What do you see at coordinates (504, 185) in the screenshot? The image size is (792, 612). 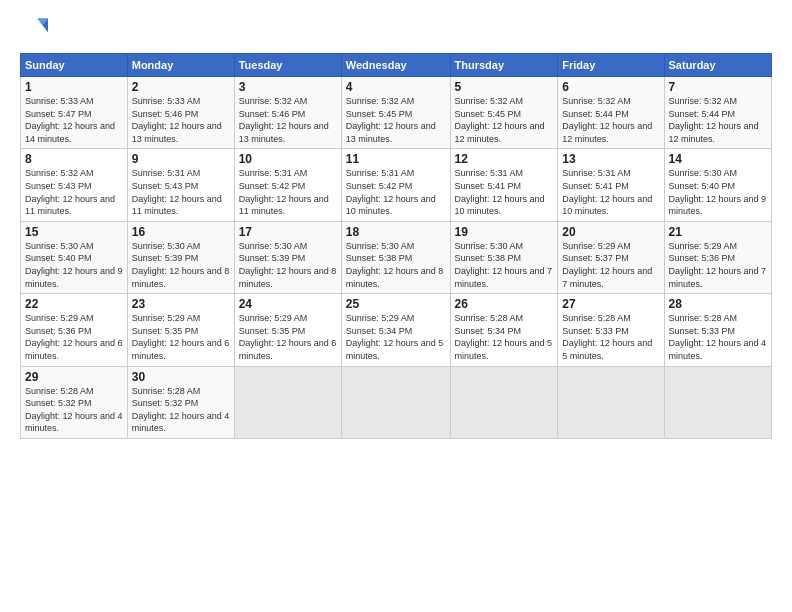 I see `calendar-cell: 12Sunrise: 5:31 AMSunset: 5:41 PMDayligh…` at bounding box center [504, 185].